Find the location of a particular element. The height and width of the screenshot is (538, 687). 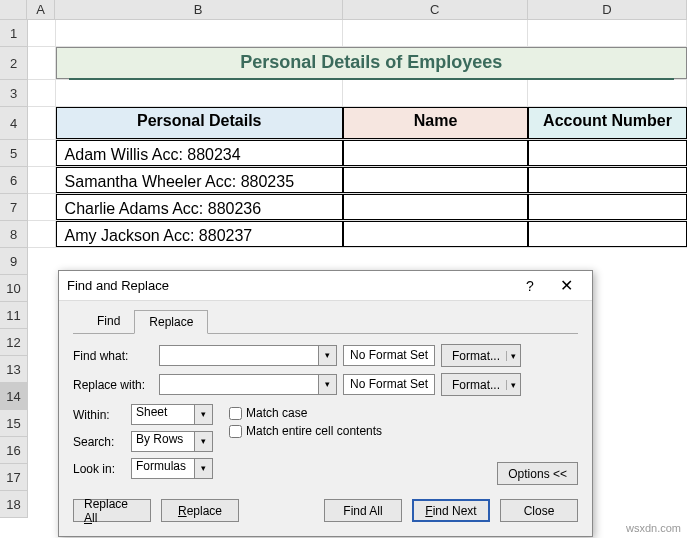

dialog-title: Find and Replace is located at coordinates (290, 286).